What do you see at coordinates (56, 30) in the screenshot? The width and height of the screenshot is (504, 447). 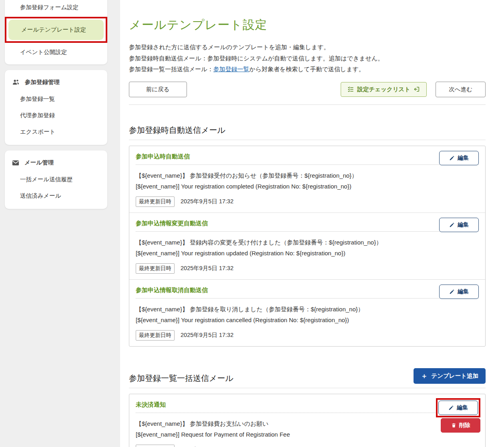 I see `sidebar-item-mail-template-settings: メールテンプレート設定` at bounding box center [56, 30].